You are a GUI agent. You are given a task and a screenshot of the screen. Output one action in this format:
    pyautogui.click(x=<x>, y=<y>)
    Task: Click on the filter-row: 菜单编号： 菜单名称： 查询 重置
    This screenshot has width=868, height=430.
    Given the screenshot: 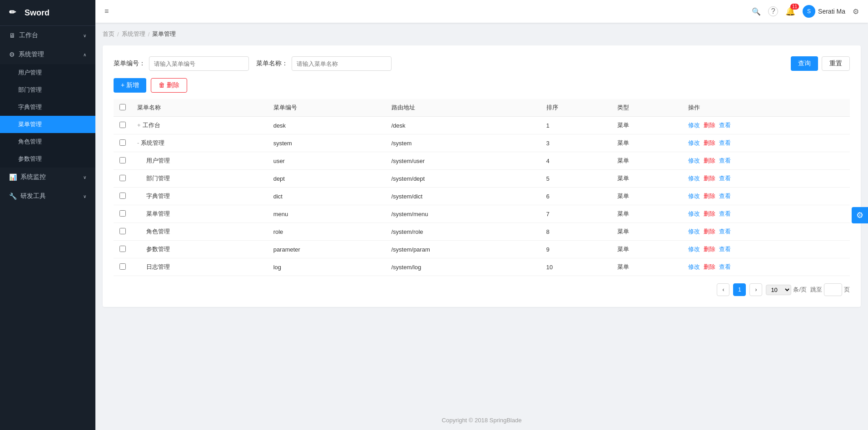 What is the action you would take?
    pyautogui.click(x=481, y=64)
    